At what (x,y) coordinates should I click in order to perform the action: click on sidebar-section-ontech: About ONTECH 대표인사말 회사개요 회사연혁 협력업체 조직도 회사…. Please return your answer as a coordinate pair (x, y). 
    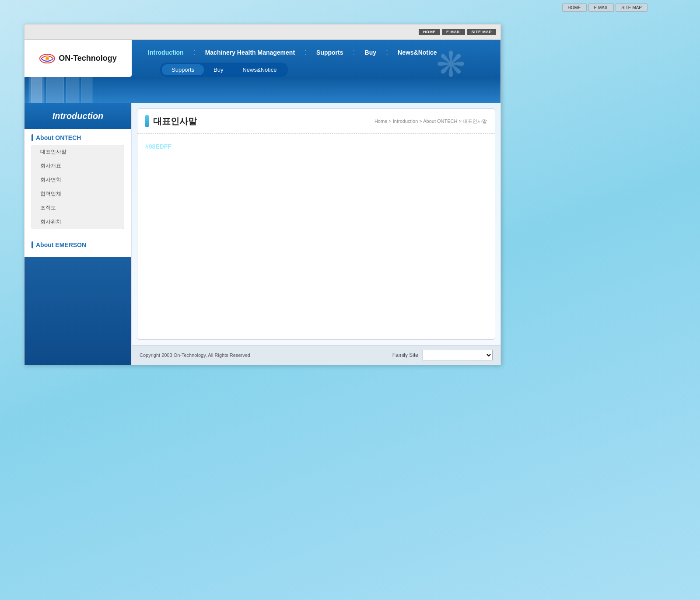
    Looking at the image, I should click on (78, 182).